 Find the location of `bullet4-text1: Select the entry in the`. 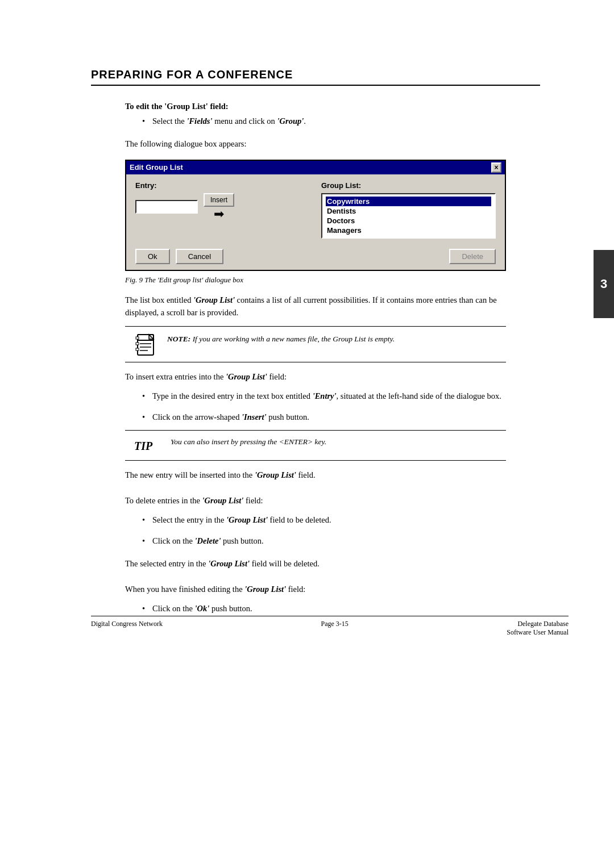

bullet4-text1: Select the entry in the is located at coordinates (189, 520).